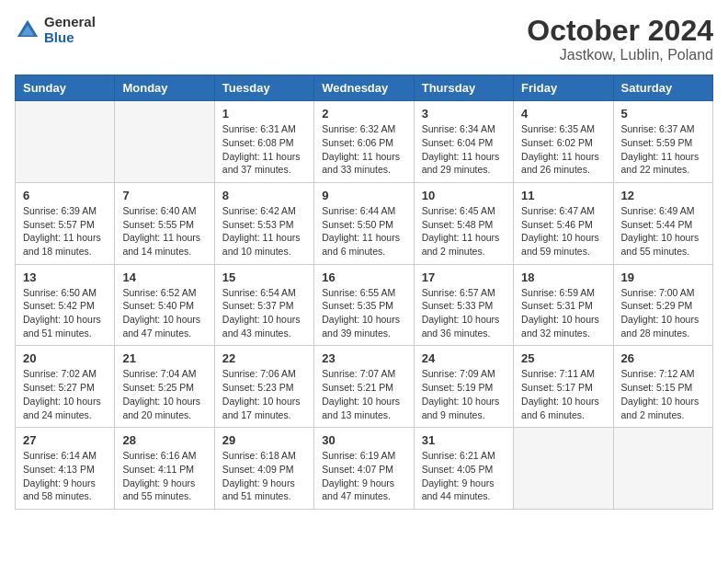 The height and width of the screenshot is (563, 728). Describe the element at coordinates (463, 195) in the screenshot. I see `day-number: 10` at that location.